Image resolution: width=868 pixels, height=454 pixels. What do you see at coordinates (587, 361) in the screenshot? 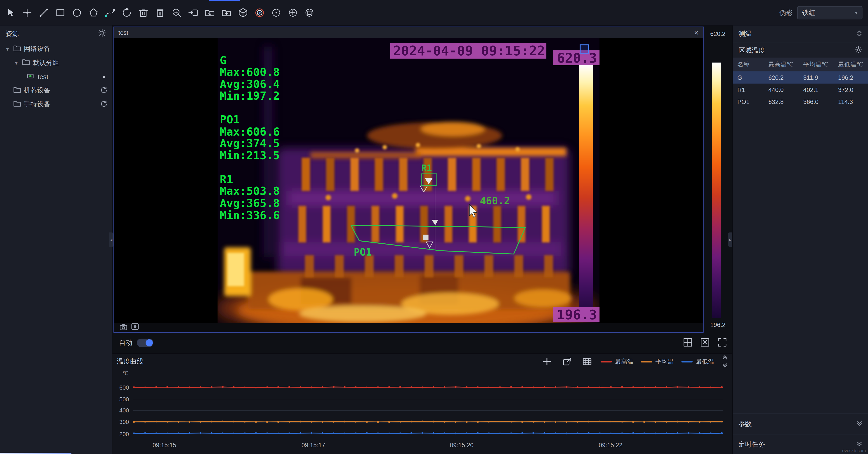
I see `data-table-icon` at bounding box center [587, 361].